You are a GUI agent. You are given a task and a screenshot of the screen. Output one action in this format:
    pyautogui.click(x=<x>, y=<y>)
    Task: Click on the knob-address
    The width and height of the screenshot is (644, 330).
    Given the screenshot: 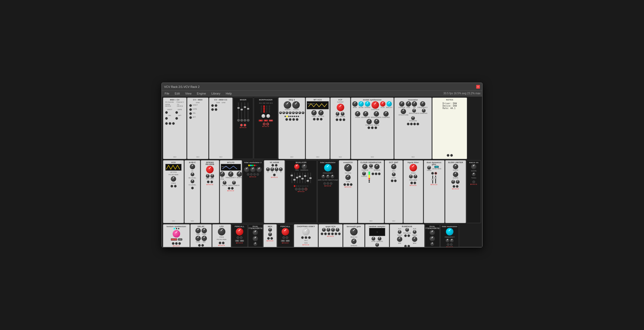 What is the action you would take?
    pyautogui.click(x=304, y=167)
    